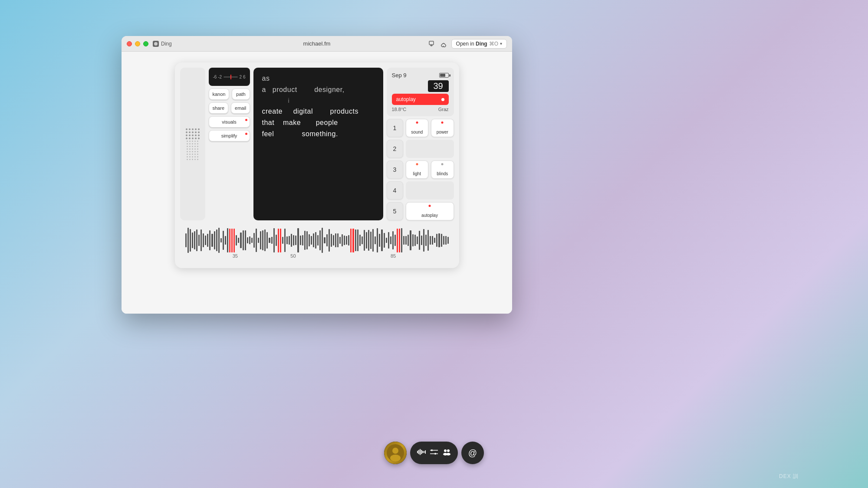 This screenshot has width=868, height=488. Describe the element at coordinates (395, 170) in the screenshot. I see `num-btn-3: 3` at that location.